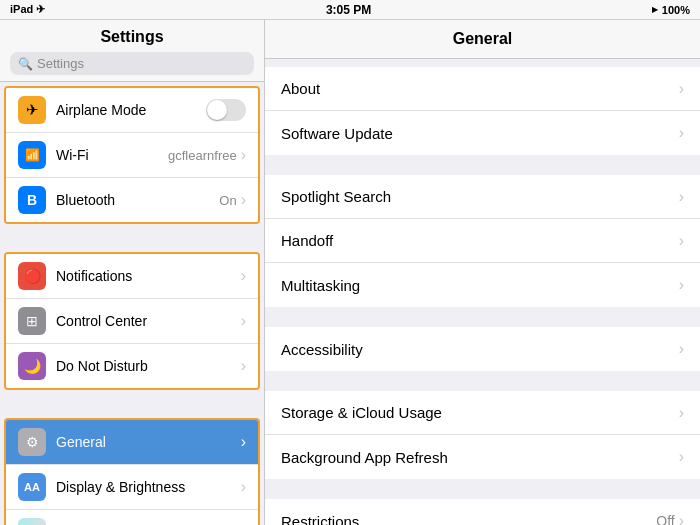 Image resolution: width=700 pixels, height=525 pixels. What do you see at coordinates (132, 472) in the screenshot?
I see `sidebar-group-3: ⚙ General › AA Display & Brightness › 🖼 …` at bounding box center [132, 472].